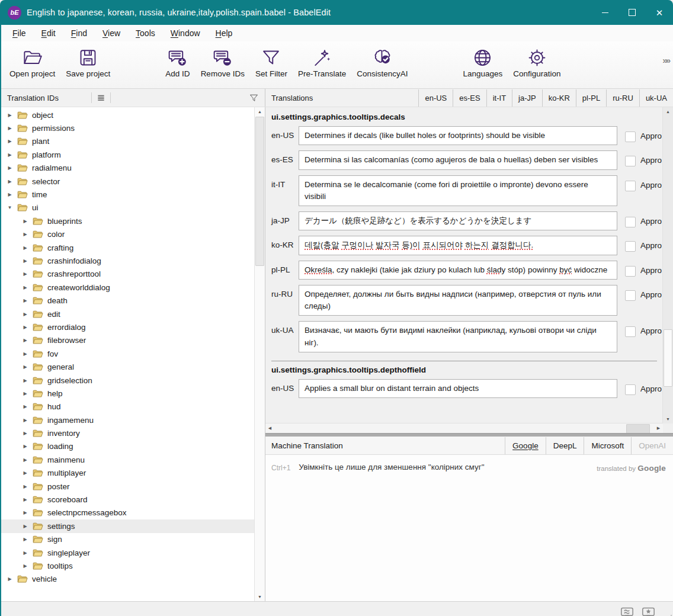 Image resolution: width=673 pixels, height=616 pixels. What do you see at coordinates (127, 128) in the screenshot?
I see `tree-item-permissions: ▶permissions` at bounding box center [127, 128].